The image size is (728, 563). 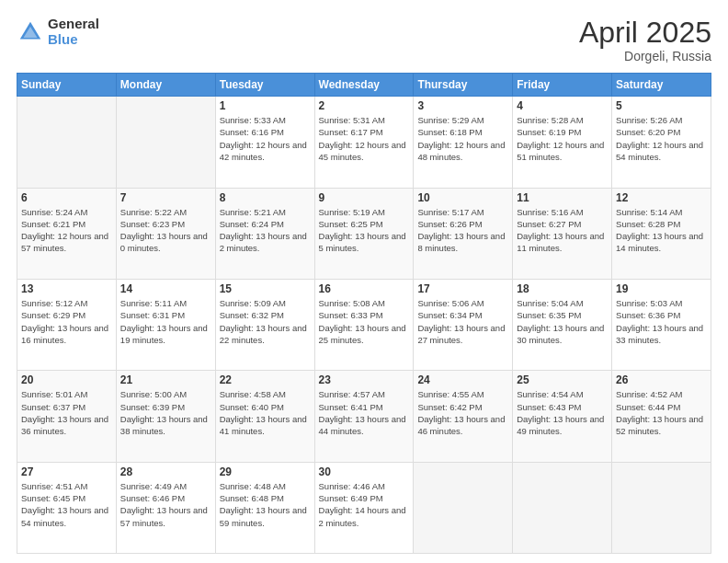 I want to click on day-number: 9, so click(x=364, y=198).